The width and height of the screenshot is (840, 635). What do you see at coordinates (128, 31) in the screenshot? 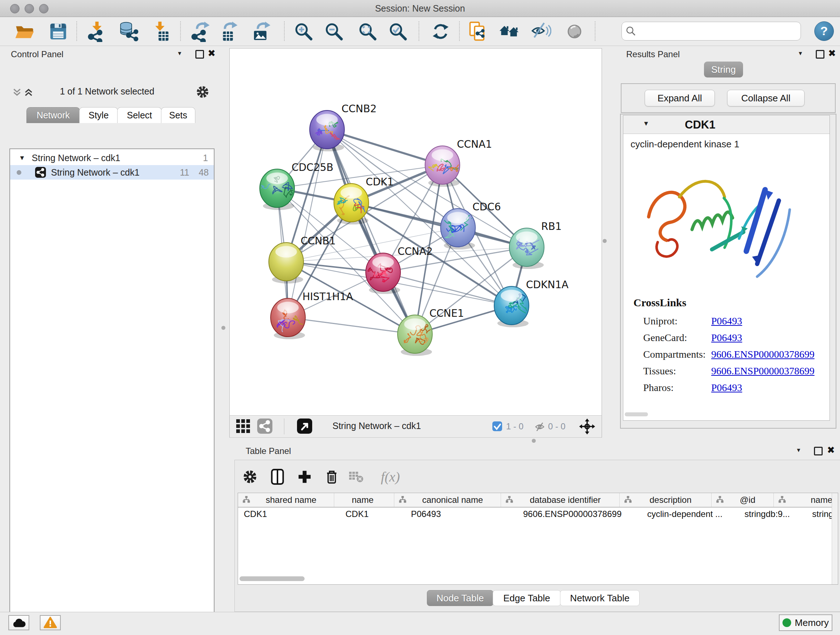
I see `import-network-database-button` at bounding box center [128, 31].